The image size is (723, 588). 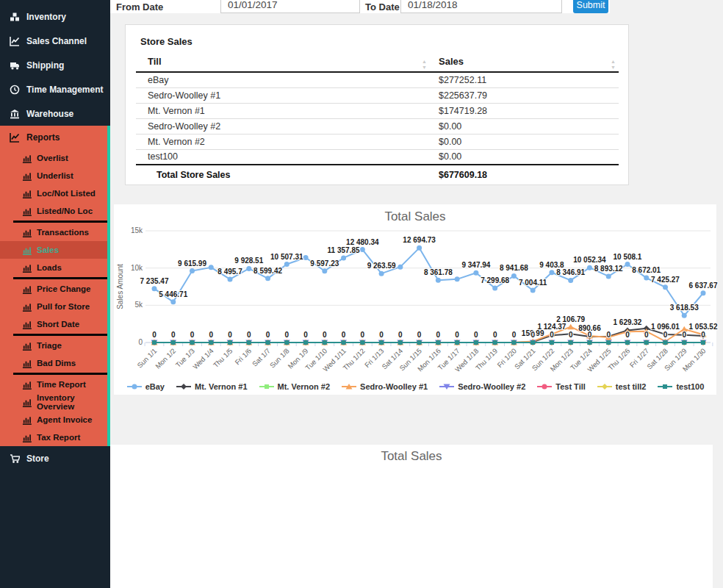 I want to click on sidebar-item-loads: Loads, so click(x=54, y=268).